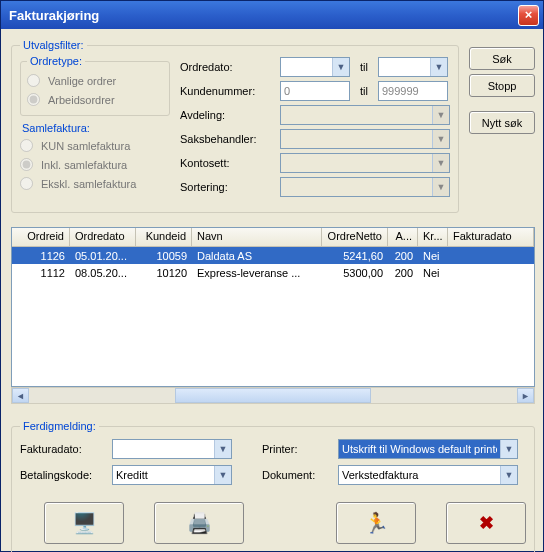 This screenshot has height=552, width=544. I want to click on kun-samlefaktura-label: KUN samlefaktura, so click(86, 146).